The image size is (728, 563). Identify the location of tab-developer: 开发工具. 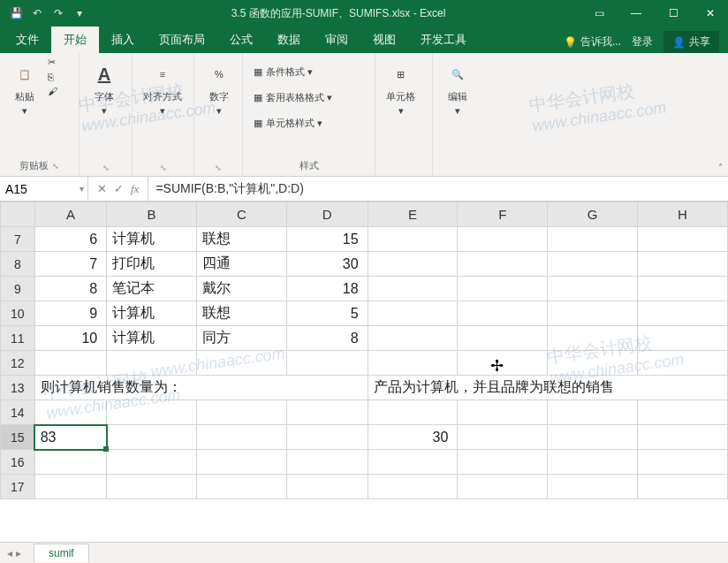
(444, 40).